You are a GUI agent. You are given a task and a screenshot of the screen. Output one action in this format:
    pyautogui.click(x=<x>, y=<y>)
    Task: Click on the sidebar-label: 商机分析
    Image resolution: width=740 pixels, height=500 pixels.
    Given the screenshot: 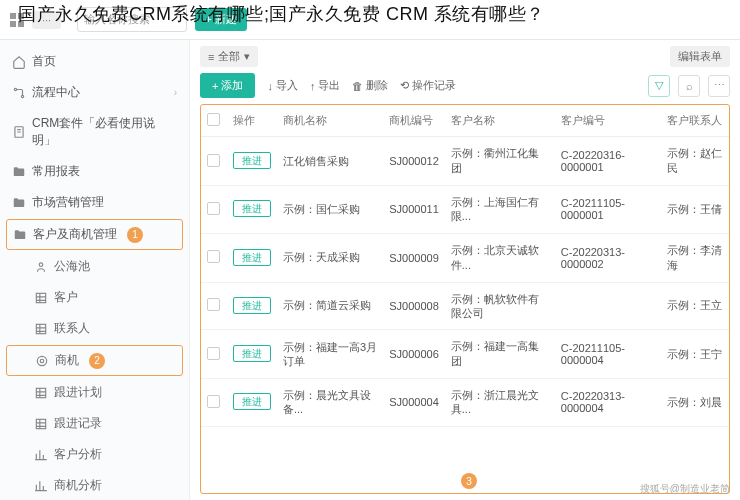 What is the action you would take?
    pyautogui.click(x=78, y=486)
    